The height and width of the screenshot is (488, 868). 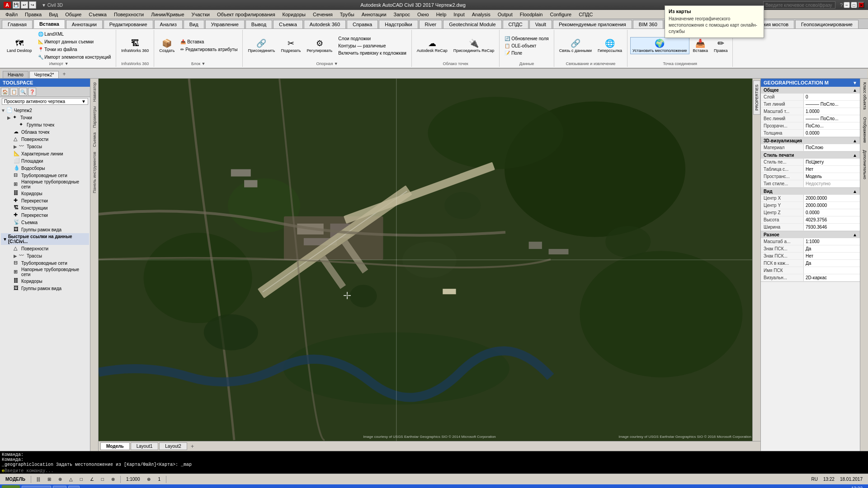 What do you see at coordinates (94, 140) in the screenshot?
I see `strip-survey: Съемка` at bounding box center [94, 140].